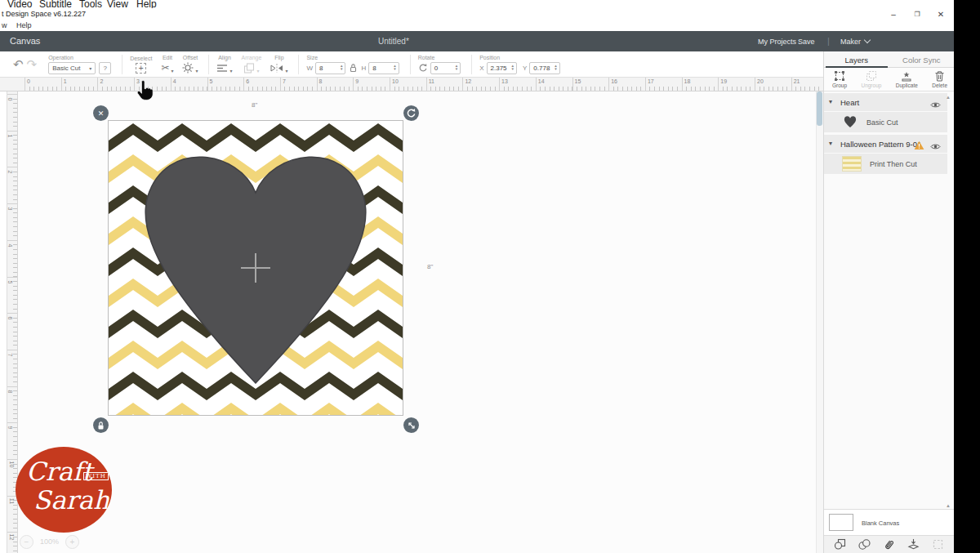 This screenshot has width=980, height=553. I want to click on ruler-number: 5, so click(212, 82).